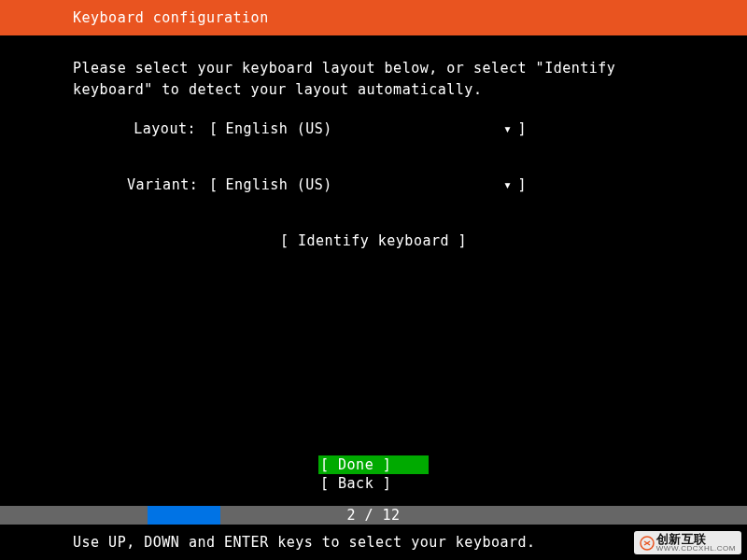 The width and height of the screenshot is (747, 560). What do you see at coordinates (368, 185) in the screenshot?
I see `variant-select: [ English (US) ▾ ]` at bounding box center [368, 185].